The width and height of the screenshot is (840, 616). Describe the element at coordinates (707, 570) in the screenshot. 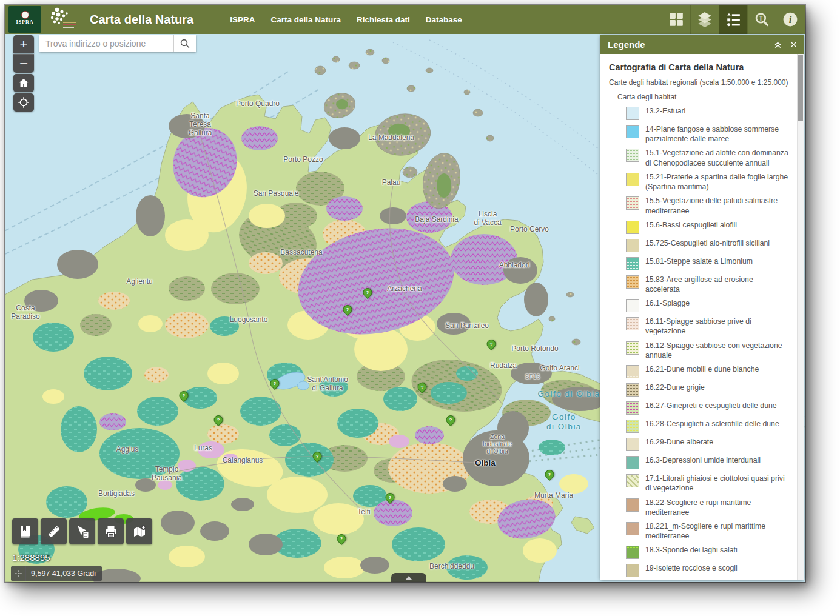

I see `legend-item: 19-Isolette rocciose e scogli` at that location.